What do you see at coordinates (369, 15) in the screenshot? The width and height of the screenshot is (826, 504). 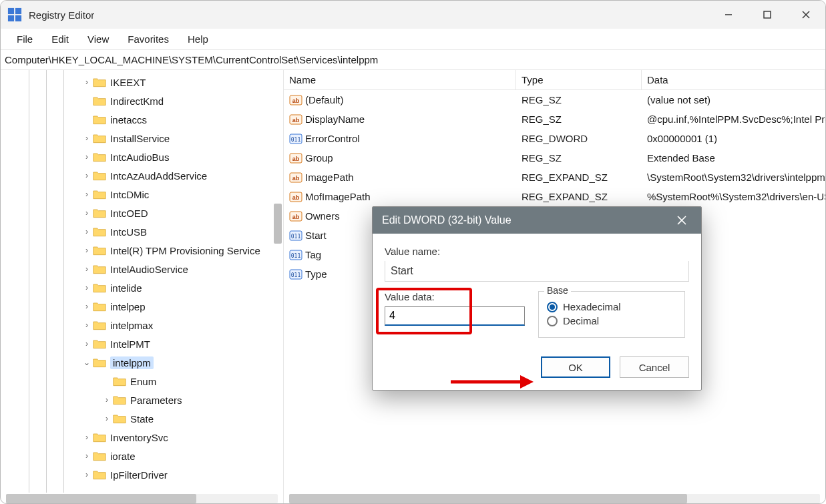 I see `window-title: Registry Editor` at bounding box center [369, 15].